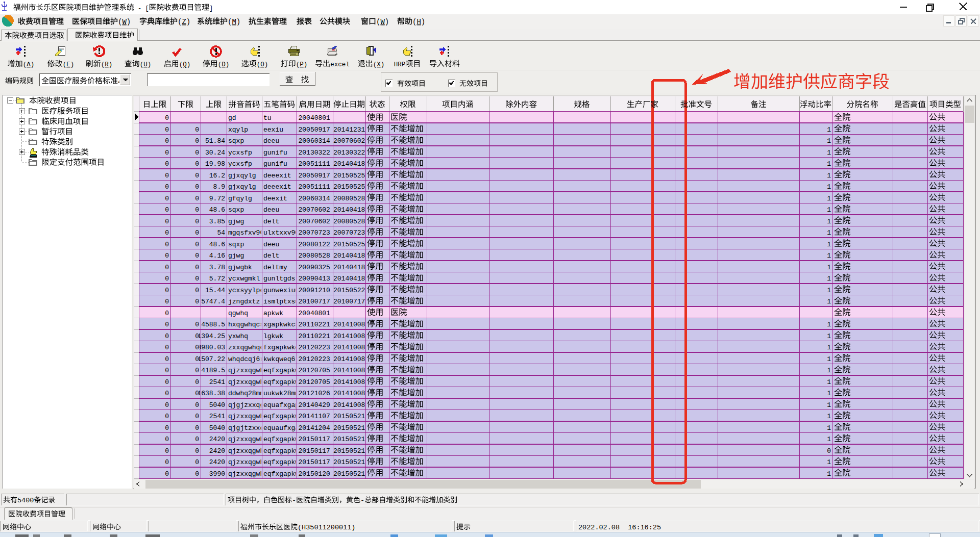 The width and height of the screenshot is (980, 537). Describe the element at coordinates (238, 337) in the screenshot. I see `svg-text: yxwhq` at that location.